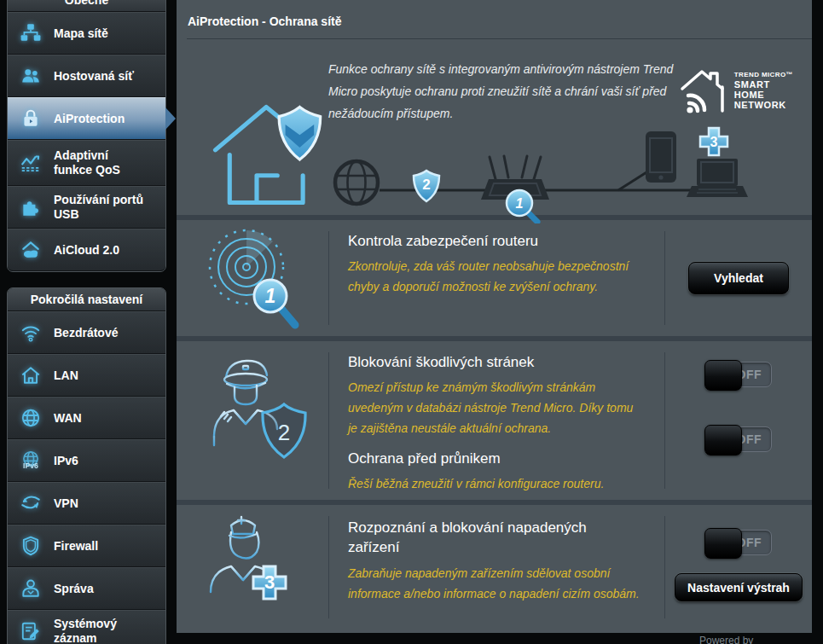 The width and height of the screenshot is (823, 644). I want to click on sidebar-item-lan: LAN, so click(87, 375).